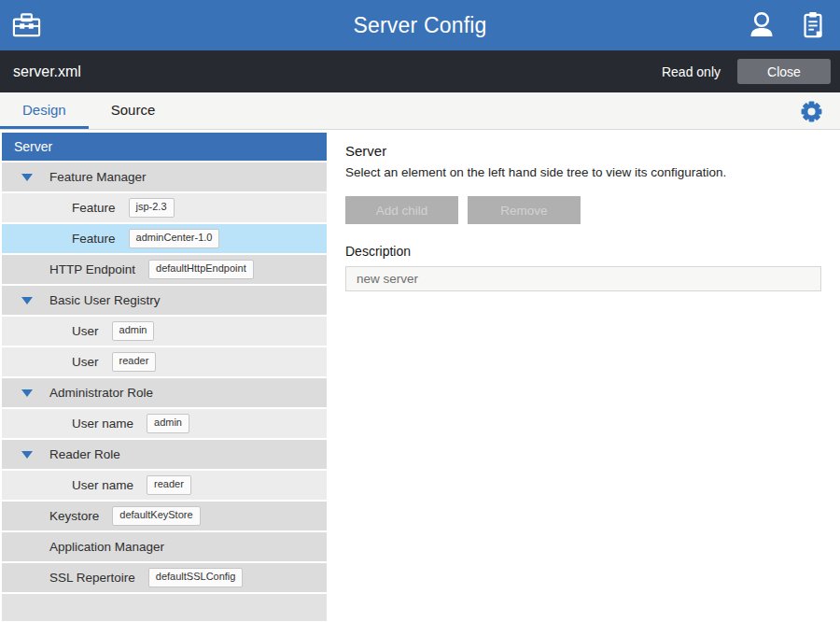  Describe the element at coordinates (420, 26) in the screenshot. I see `app-title: Server Config` at that location.